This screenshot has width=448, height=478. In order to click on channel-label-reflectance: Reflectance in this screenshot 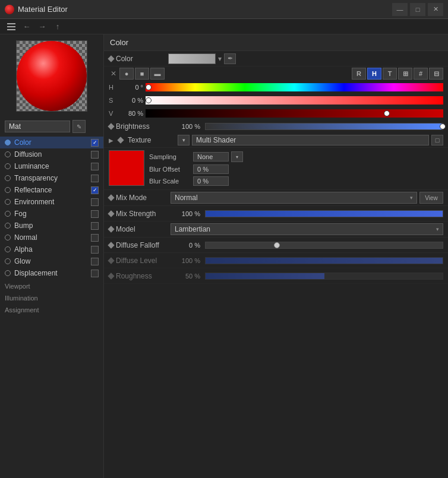, I will do `click(51, 190)`.